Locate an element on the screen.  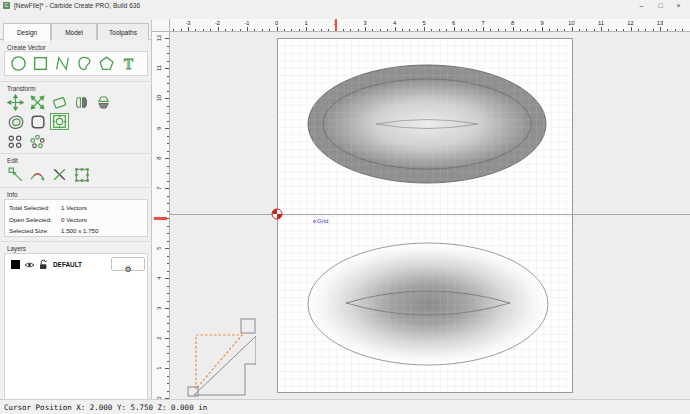
ruler-x-label: 13 is located at coordinates (660, 23).